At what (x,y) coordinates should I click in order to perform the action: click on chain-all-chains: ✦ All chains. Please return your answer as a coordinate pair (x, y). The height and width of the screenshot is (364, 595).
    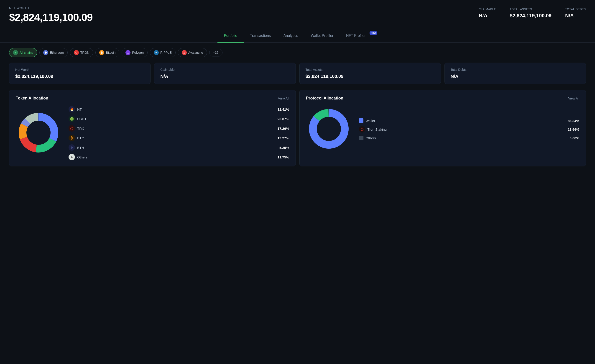
    Looking at the image, I should click on (23, 53).